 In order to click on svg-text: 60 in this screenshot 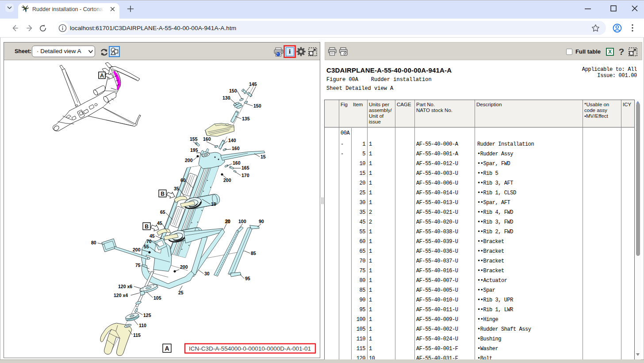, I will do `click(183, 180)`.